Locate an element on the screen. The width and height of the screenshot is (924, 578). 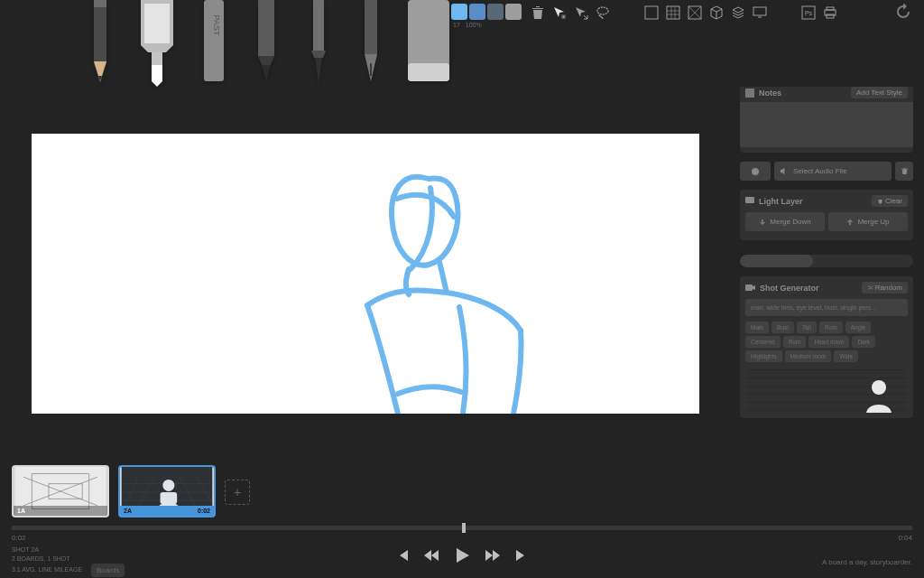
shot-chip: Head down is located at coordinates (828, 341).